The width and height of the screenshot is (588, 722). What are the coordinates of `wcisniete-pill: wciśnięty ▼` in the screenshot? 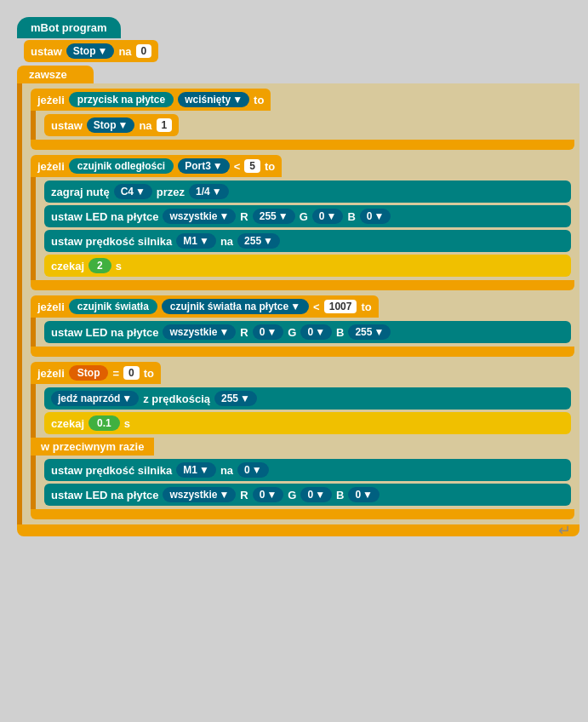 It's located at (214, 100).